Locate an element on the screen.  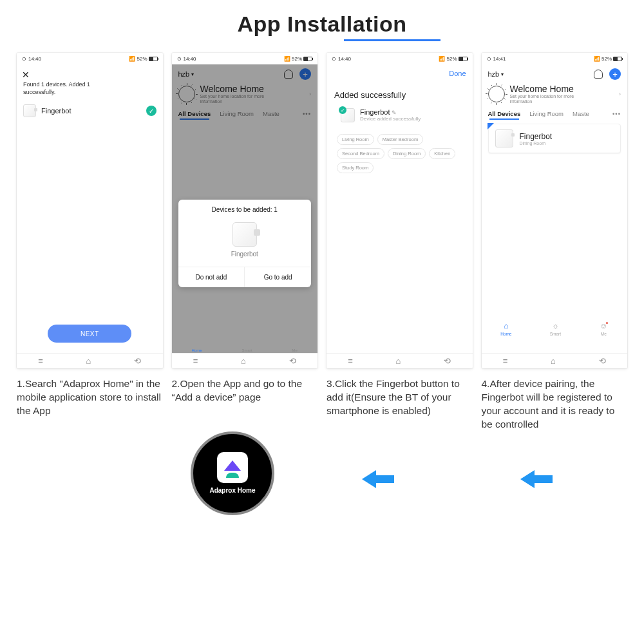
room-option: Master Bedroom is located at coordinates (401, 139).